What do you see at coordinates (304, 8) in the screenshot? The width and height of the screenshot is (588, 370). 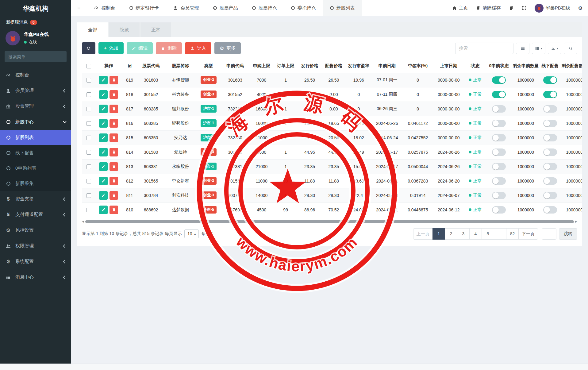 I see `nav-tab-委托持仓: 委托持仓` at bounding box center [304, 8].